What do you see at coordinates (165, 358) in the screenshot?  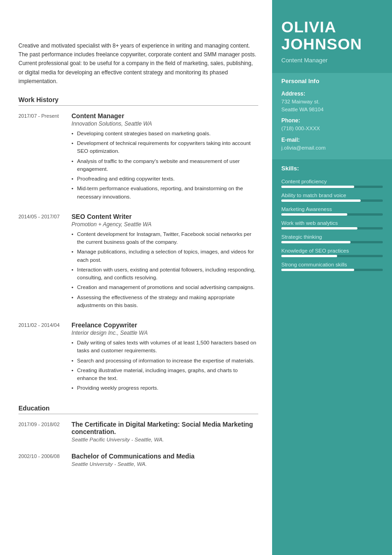 I see `work-content: Freelance CopywriterInterior design Inc.…` at bounding box center [165, 358].